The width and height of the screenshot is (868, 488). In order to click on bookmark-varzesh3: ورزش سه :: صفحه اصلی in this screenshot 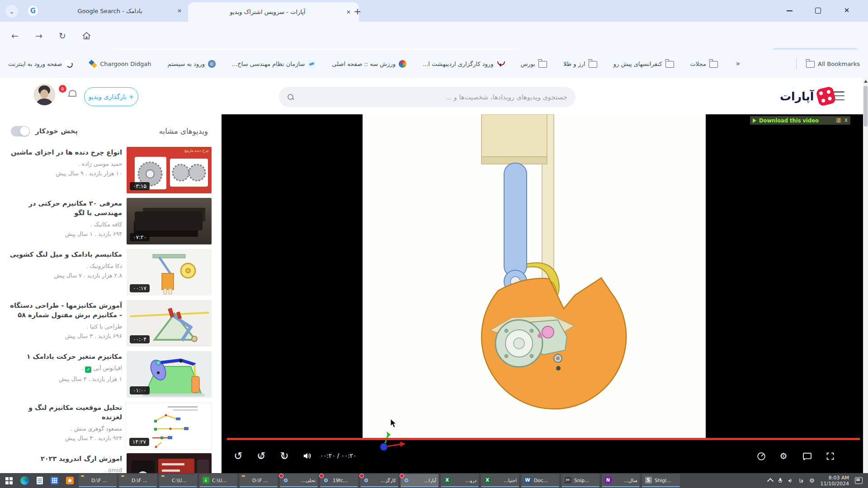, I will do `click(369, 64)`.